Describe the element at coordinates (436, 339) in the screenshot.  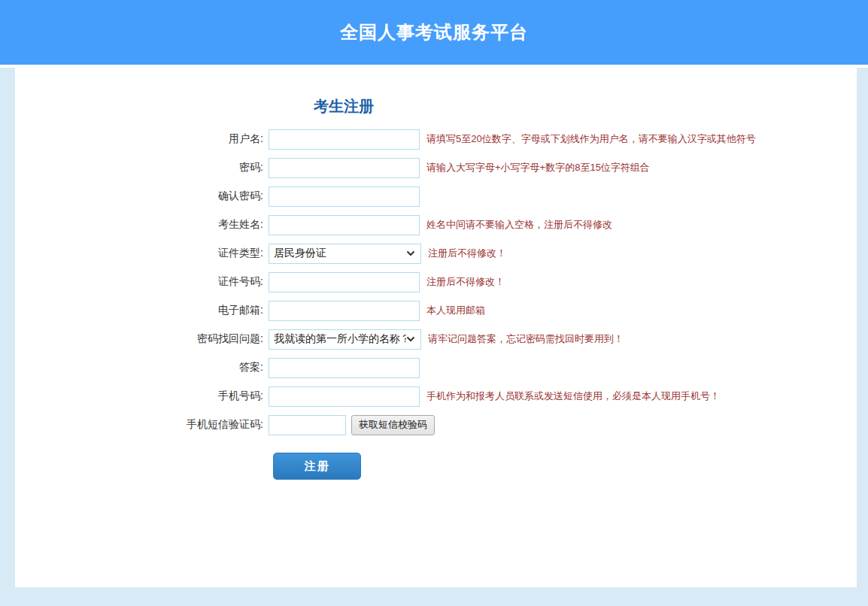
I see `form-row-password-question: 密码找回问题: 我就读的第一所小学的名称？ 请牢记问题答案，忘记密码需找回时要用…` at that location.